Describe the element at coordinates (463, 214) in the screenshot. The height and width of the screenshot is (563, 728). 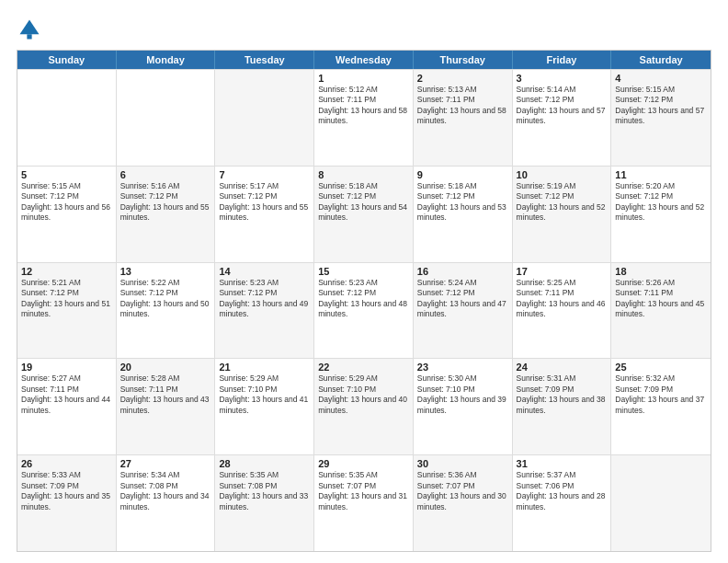
I see `calendar-cell: 9Sunrise: 5:18 AM Sunset: 7:12 PM Daylig…` at that location.